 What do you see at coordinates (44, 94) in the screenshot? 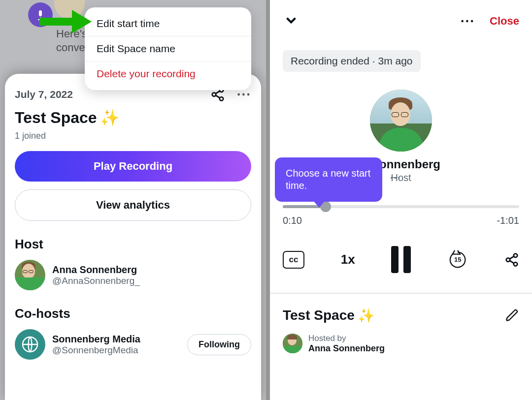
I see `space-date: July 7, 2022` at bounding box center [44, 94].